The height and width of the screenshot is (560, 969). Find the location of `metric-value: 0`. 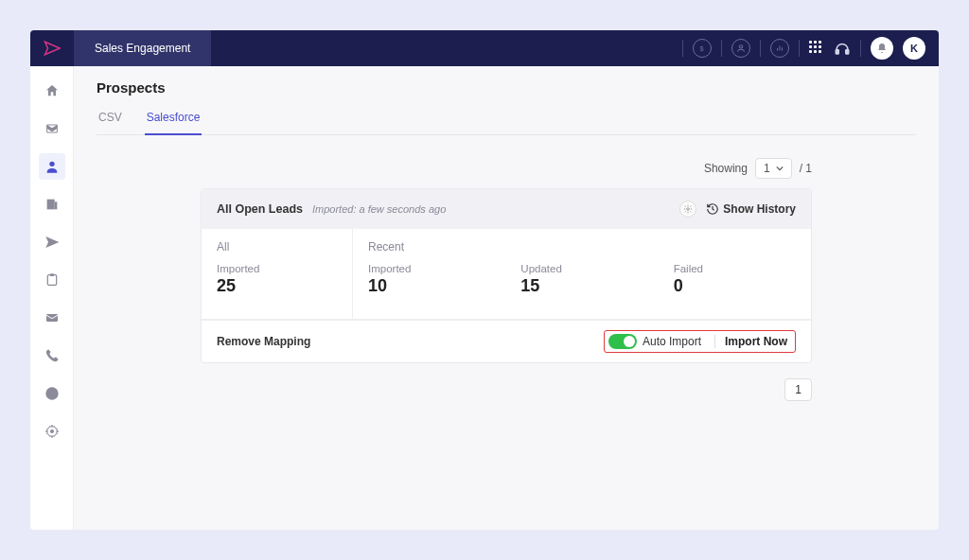

metric-value: 0 is located at coordinates (734, 286).